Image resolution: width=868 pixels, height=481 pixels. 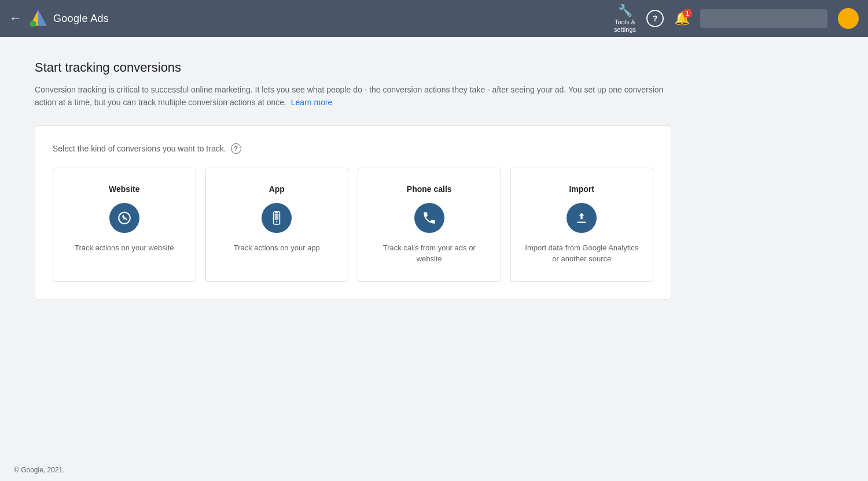 I want to click on header-left: ← Google Ads, so click(x=59, y=18).